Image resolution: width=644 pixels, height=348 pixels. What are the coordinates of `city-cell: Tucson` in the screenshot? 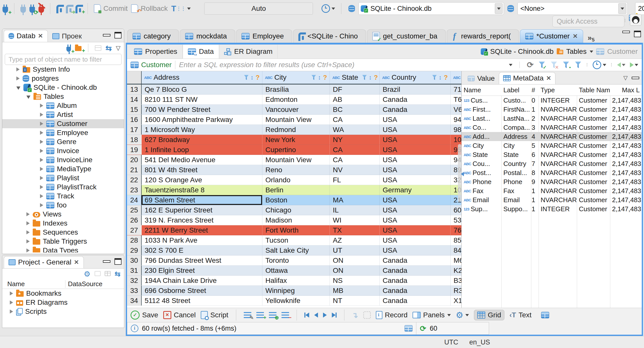 It's located at (296, 240).